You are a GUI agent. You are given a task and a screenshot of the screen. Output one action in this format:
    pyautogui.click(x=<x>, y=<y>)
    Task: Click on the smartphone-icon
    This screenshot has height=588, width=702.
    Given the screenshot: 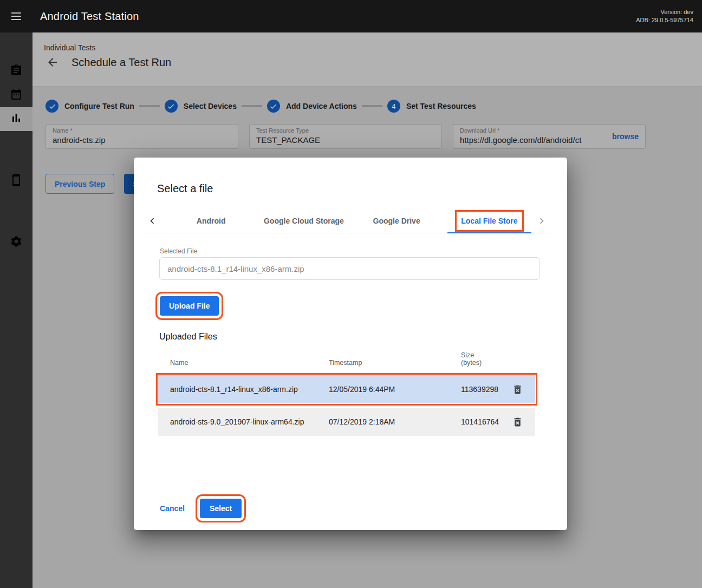 What is the action you would take?
    pyautogui.click(x=16, y=181)
    